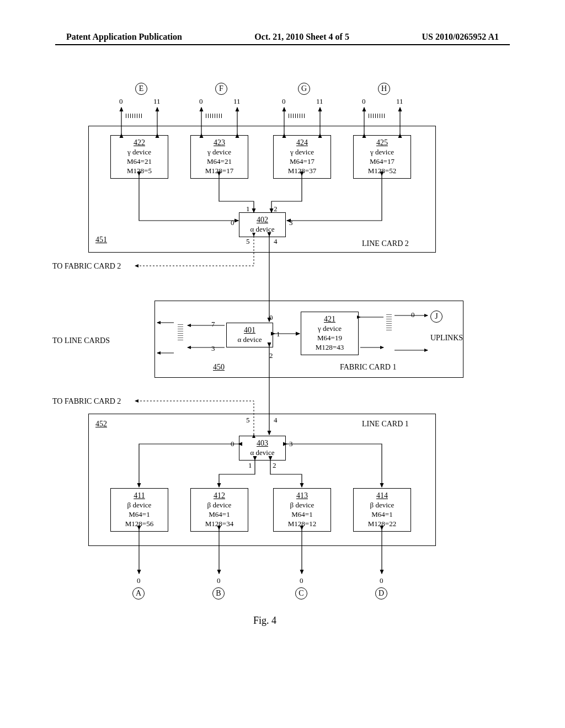  Describe the element at coordinates (81, 341) in the screenshot. I see `label-to-line-cards: TO LINE CARDS` at that location.